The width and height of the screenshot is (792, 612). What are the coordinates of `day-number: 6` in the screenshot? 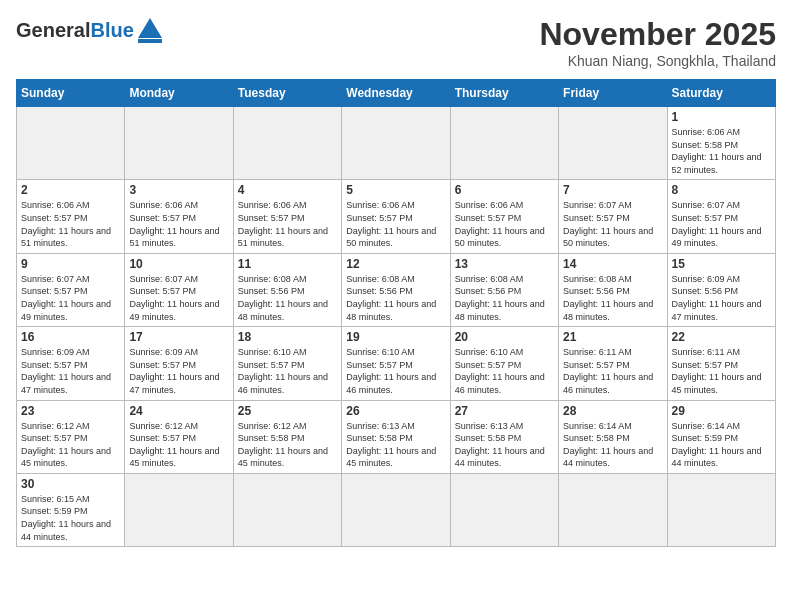 It's located at (504, 190).